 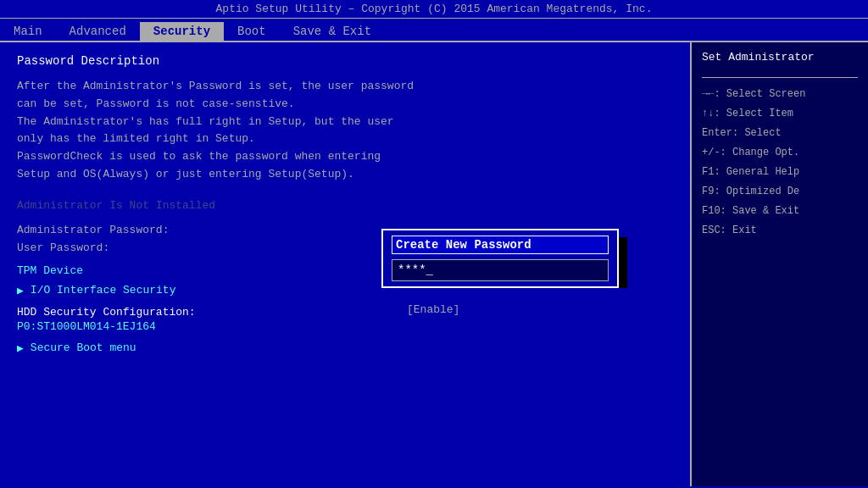 I want to click on io-interface-label: I/O Interface Security, so click(x=103, y=290).